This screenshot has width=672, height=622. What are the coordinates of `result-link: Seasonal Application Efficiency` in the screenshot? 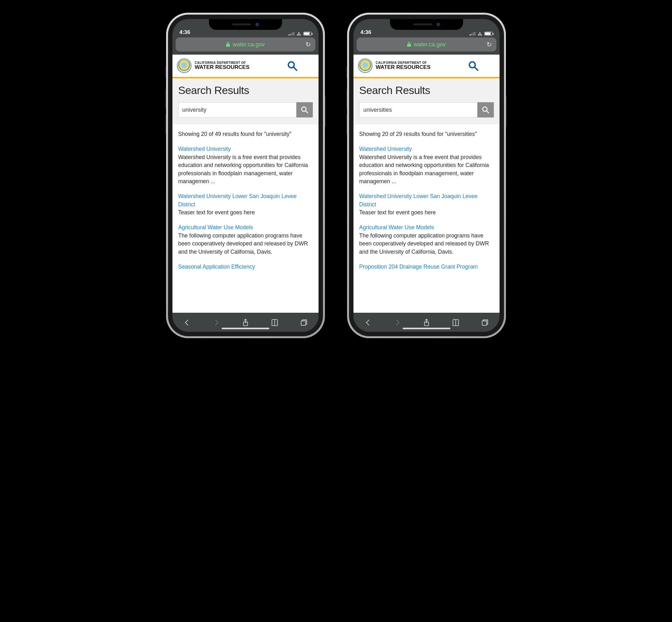 It's located at (216, 267).